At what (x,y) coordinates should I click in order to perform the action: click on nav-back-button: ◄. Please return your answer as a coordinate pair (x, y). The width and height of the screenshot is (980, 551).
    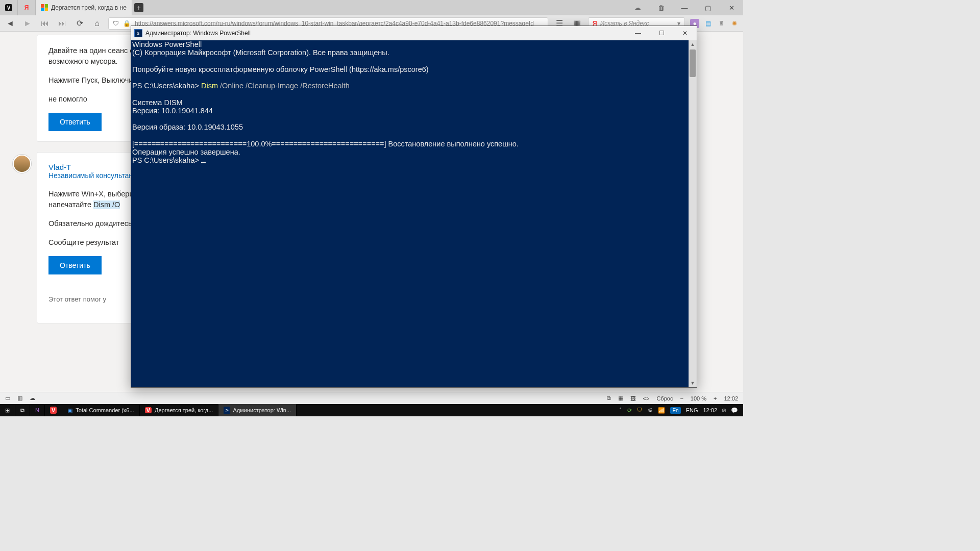
    Looking at the image, I should click on (10, 23).